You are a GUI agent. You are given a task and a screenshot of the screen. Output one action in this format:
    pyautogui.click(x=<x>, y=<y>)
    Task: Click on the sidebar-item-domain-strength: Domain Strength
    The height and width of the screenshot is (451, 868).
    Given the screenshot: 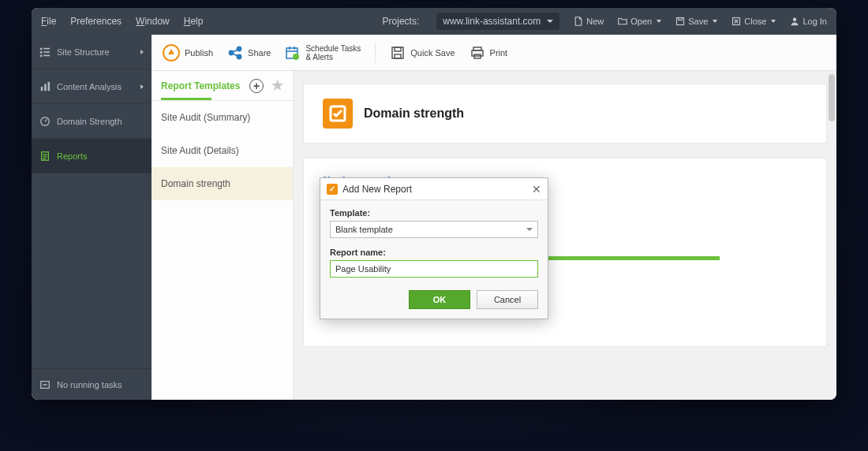 What is the action you would take?
    pyautogui.click(x=92, y=121)
    